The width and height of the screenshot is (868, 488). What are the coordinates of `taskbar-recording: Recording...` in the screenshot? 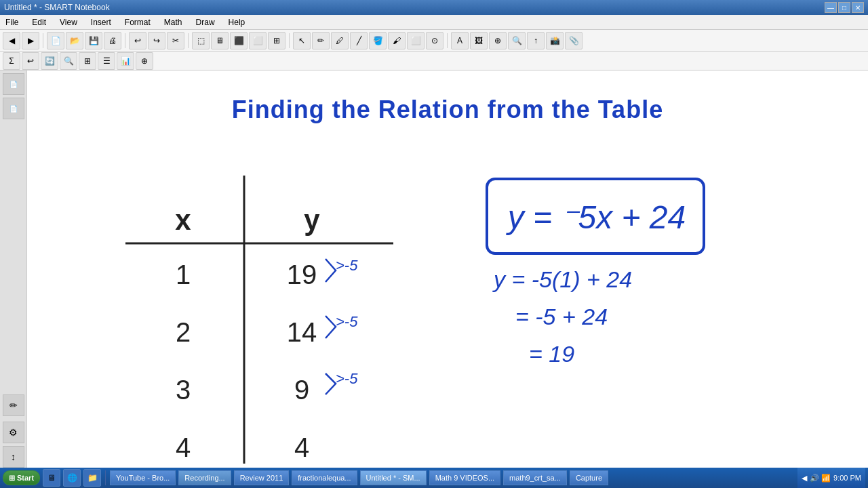 It's located at (205, 478).